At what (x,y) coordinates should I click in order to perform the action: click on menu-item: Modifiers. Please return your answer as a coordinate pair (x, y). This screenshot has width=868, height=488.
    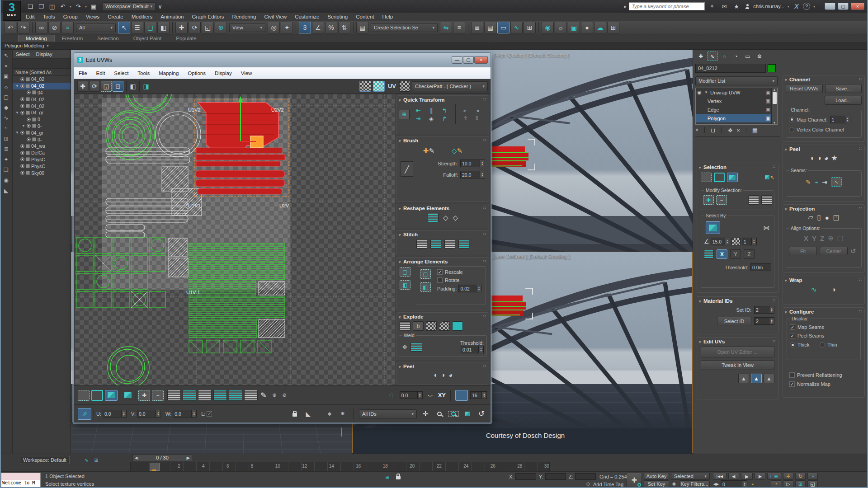
    Looking at the image, I should click on (142, 17).